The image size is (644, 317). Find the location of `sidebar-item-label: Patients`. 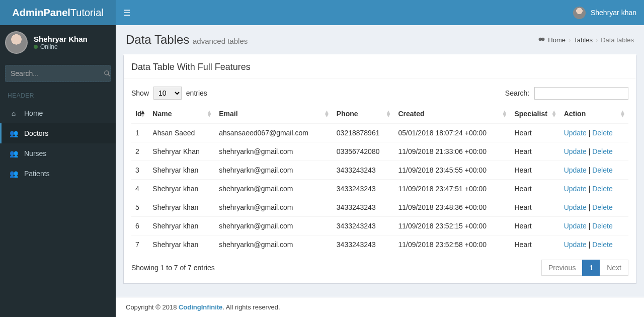

sidebar-item-label: Patients is located at coordinates (37, 174).